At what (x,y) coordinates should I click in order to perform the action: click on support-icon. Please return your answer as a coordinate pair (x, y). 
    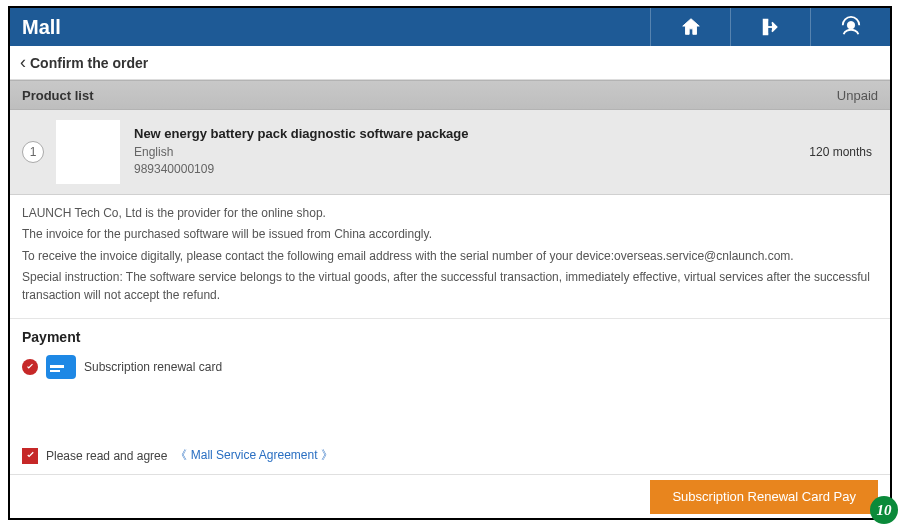
    Looking at the image, I should click on (850, 27).